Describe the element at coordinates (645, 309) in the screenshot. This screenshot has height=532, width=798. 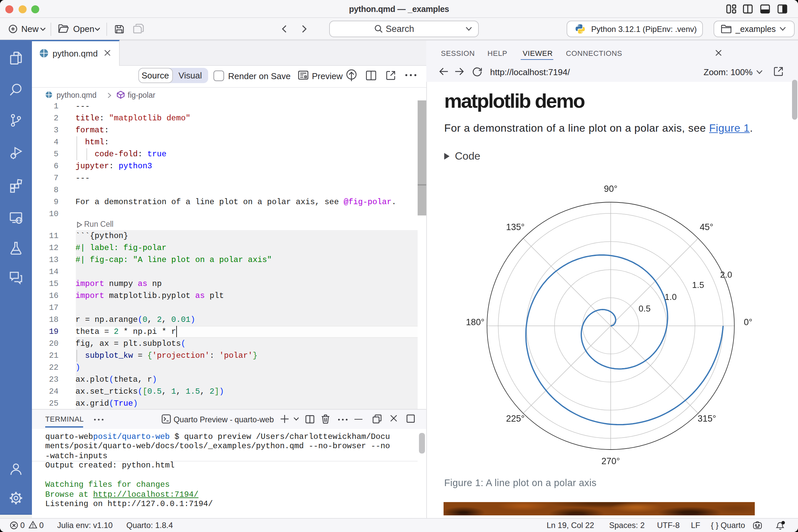
I see `svg-text: 0.5` at that location.